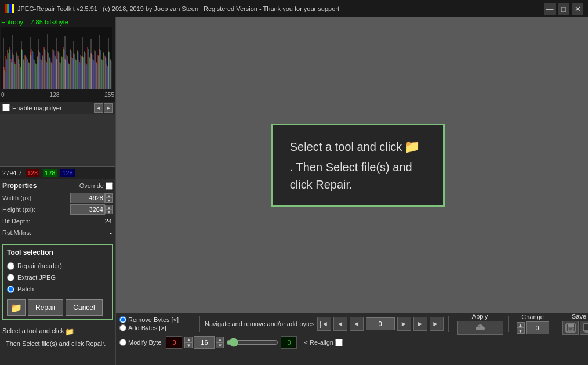 Image resolution: width=588 pixels, height=365 pixels. I want to click on modify-slider, so click(252, 342).